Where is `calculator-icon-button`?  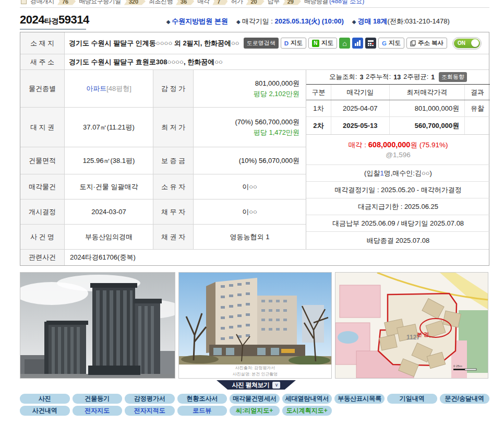
calculator-icon-button is located at coordinates (370, 43).